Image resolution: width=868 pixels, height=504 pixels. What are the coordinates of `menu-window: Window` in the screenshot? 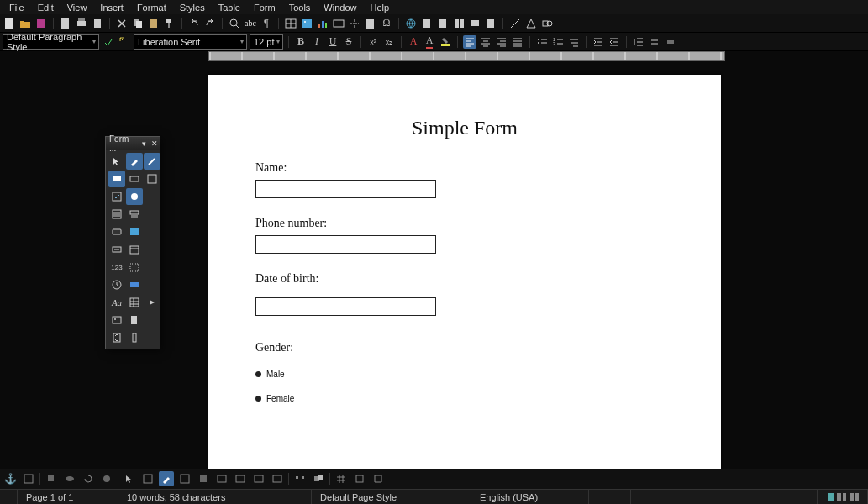 It's located at (339, 8).